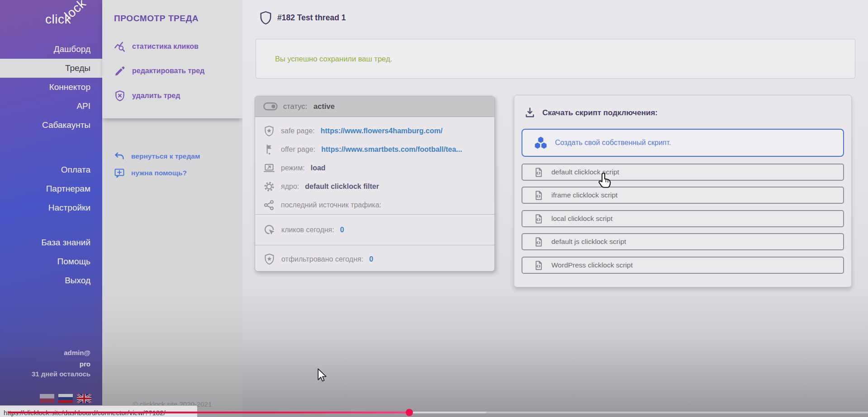 The width and height of the screenshot is (868, 417). Describe the element at coordinates (74, 262) in the screenshot. I see `sidebar-item-label: Помощь` at that location.